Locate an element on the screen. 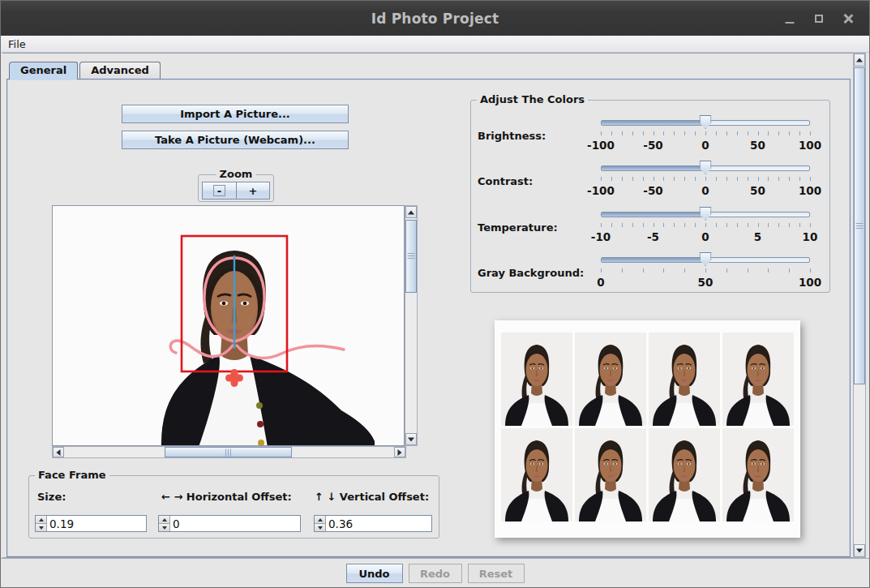 This screenshot has width=870, height=588. vertical-offset-input is located at coordinates (379, 524).